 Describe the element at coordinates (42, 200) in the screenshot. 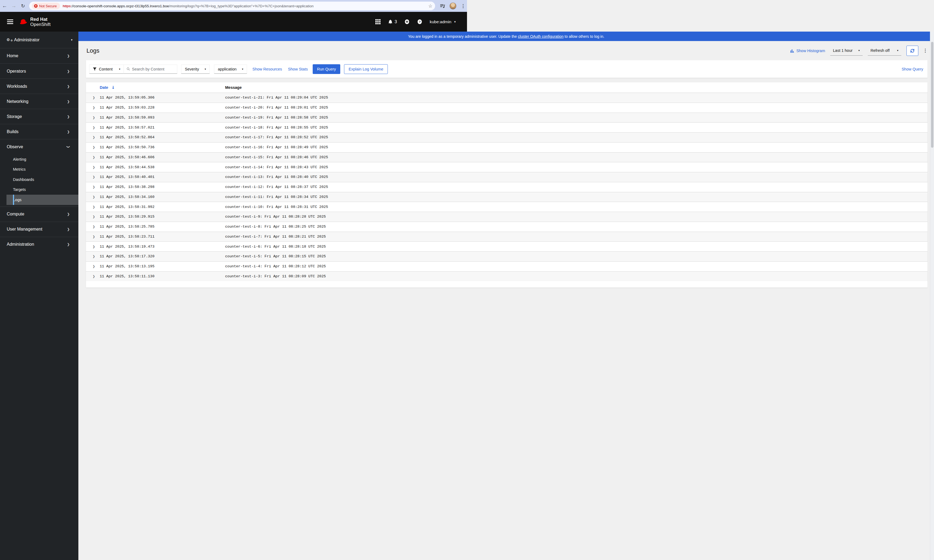

I see `sidebar-subitem-logs: Logs` at that location.